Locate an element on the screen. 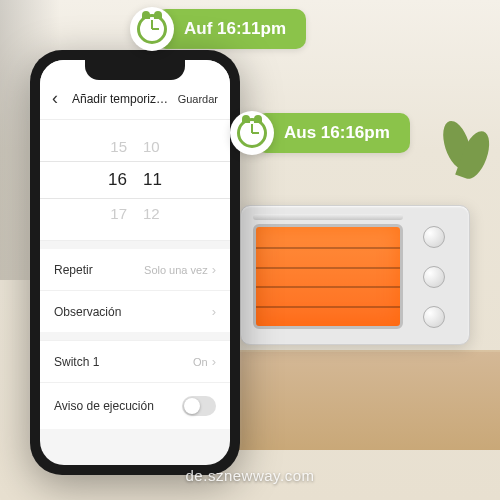  page-title: Añadir temporización is located at coordinates (123, 99).